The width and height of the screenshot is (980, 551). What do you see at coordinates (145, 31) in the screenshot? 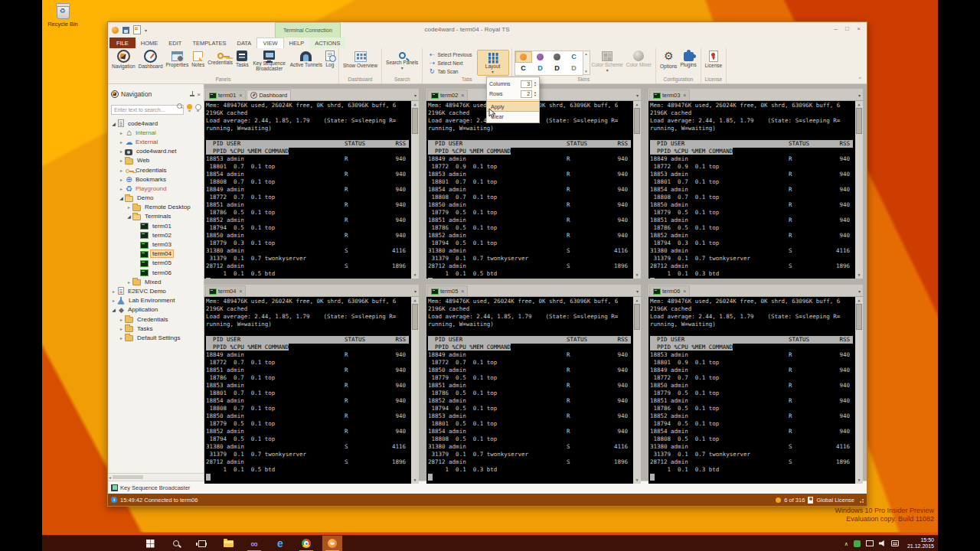
I see `qat-caret-icon: ▾` at bounding box center [145, 31].